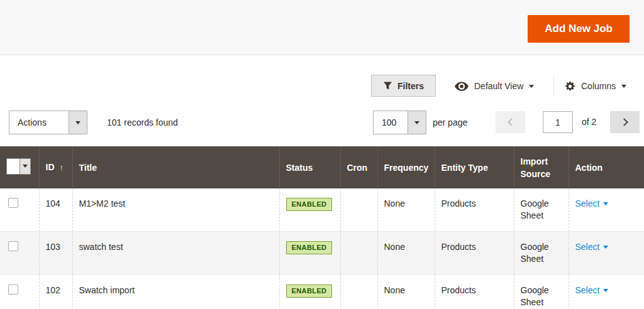 This screenshot has width=644, height=309. What do you see at coordinates (558, 122) in the screenshot?
I see `current-page-input` at bounding box center [558, 122].